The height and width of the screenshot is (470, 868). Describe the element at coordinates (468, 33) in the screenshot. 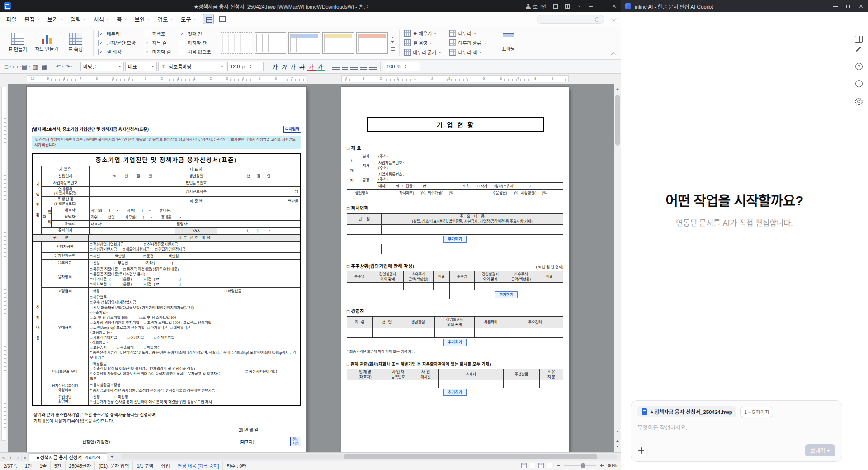

I see `border-tool-button: 테두리` at that location.